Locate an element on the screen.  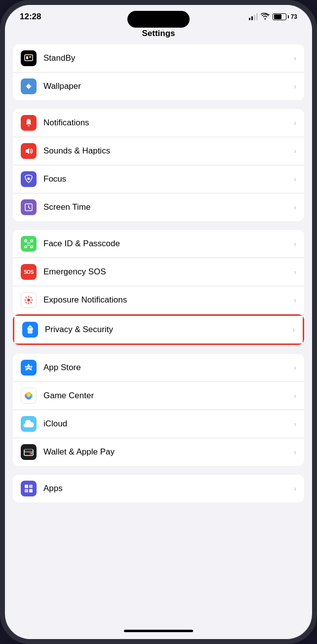
battery-percent: 73 is located at coordinates (294, 17).